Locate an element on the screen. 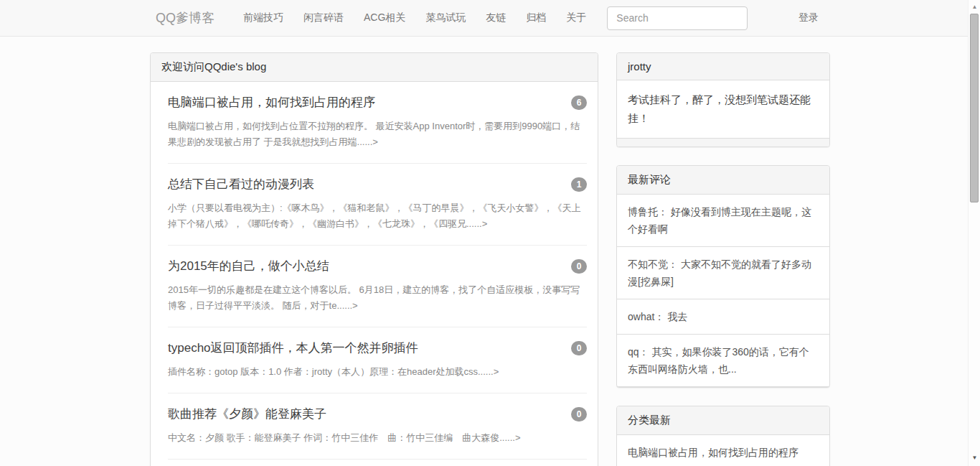 This screenshot has width=980, height=466. post-title: 歌曲推荐《夕颜》能登麻美子 is located at coordinates (247, 414).